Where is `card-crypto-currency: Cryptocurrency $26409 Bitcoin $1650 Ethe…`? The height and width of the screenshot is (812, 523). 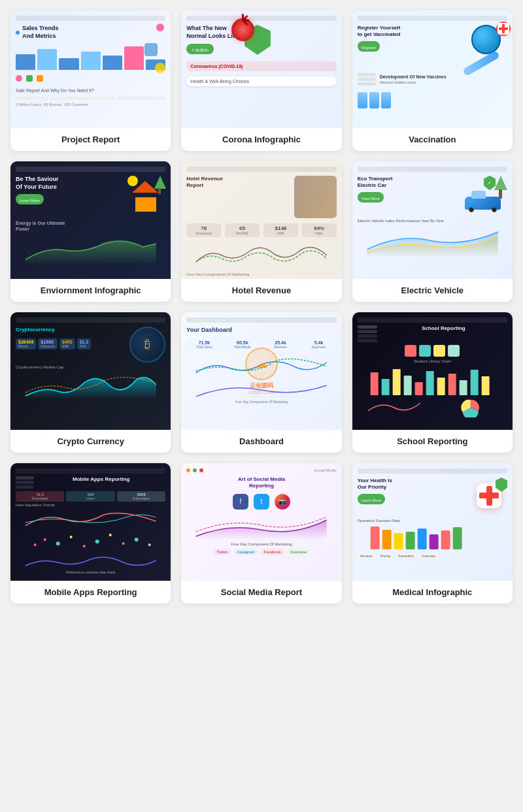 card-crypto-currency: Cryptocurrency $26409 Bitcoin $1650 Ethe… is located at coordinates (90, 383).